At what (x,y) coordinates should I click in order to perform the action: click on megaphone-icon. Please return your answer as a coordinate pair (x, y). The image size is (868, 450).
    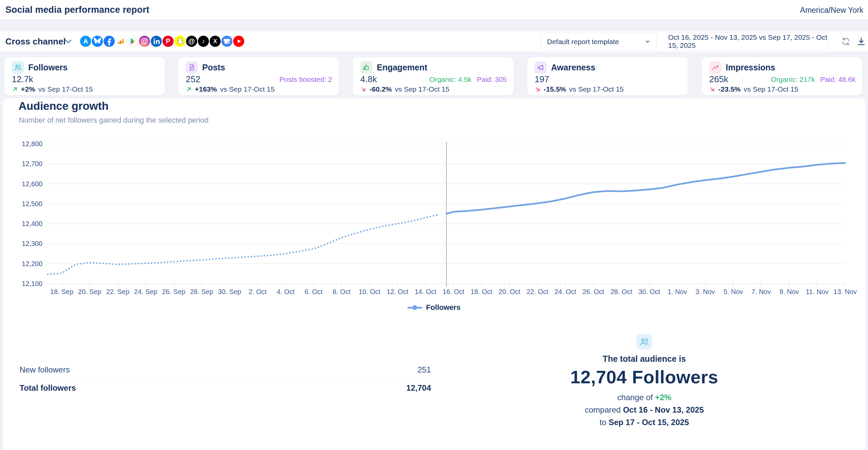
    Looking at the image, I should click on (540, 67).